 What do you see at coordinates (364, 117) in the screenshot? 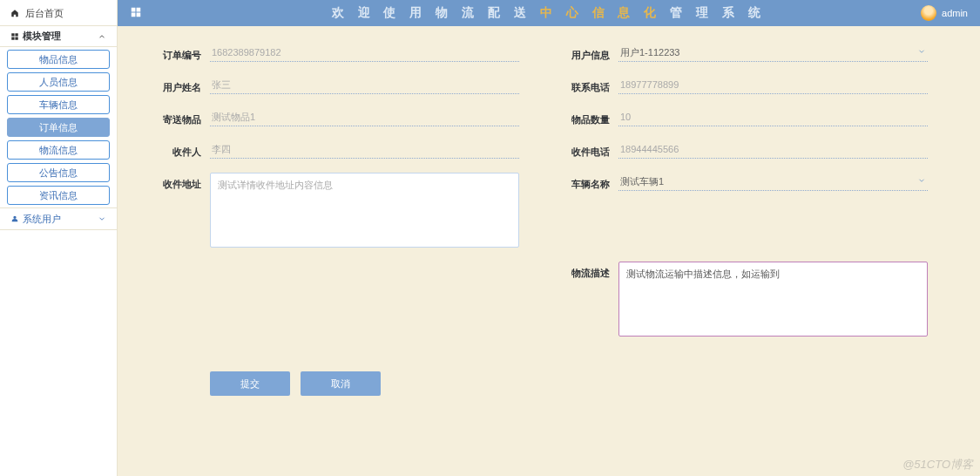
I see `input-send-item` at bounding box center [364, 117].